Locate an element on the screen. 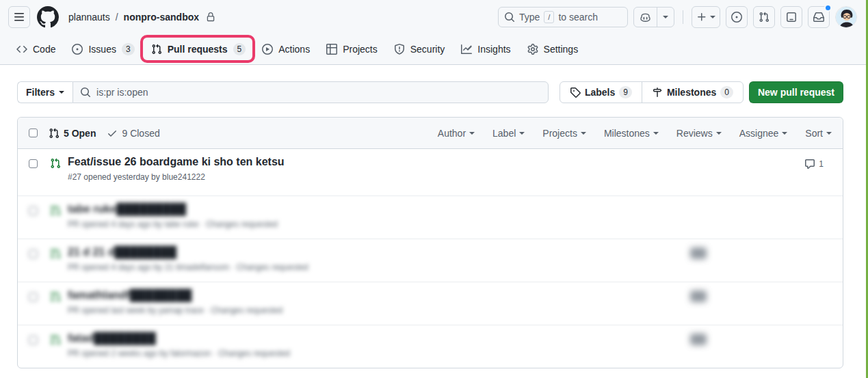 This screenshot has width=868, height=378. pr-title-link: 21 d 21 d████████ is located at coordinates (122, 252).